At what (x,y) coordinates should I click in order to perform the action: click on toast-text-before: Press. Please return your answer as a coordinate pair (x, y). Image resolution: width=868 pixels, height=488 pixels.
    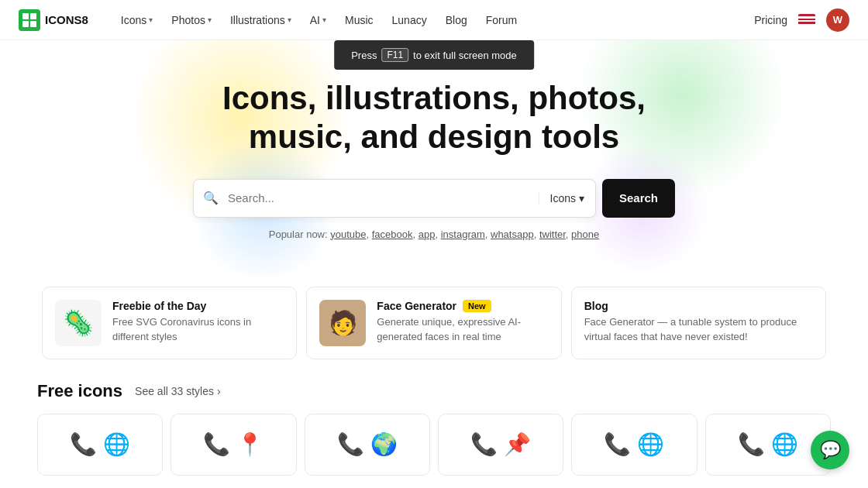
    Looking at the image, I should click on (364, 56).